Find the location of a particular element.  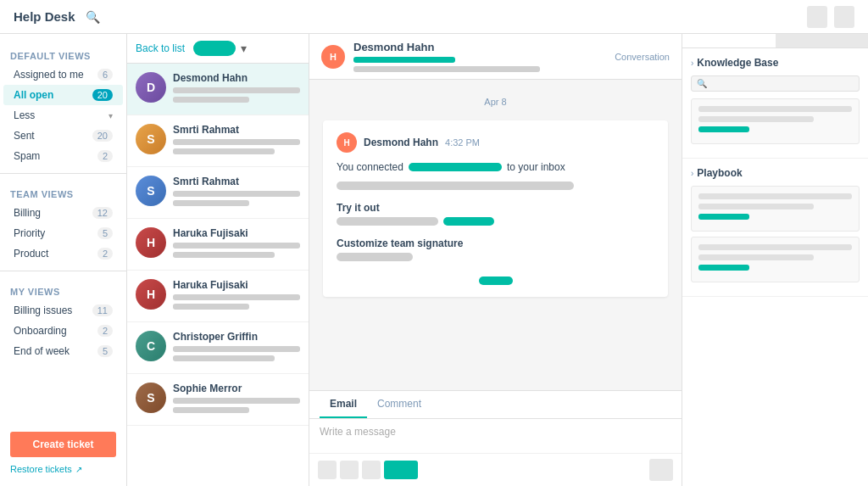

conv-name: Sophie Merror is located at coordinates (236, 388).